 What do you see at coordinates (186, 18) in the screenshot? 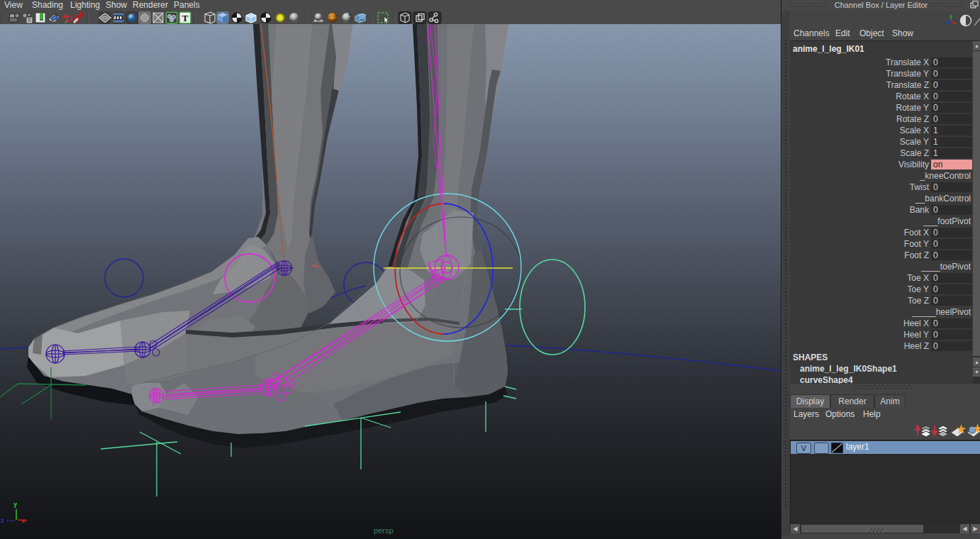
I see `svg-text: T` at bounding box center [186, 18].